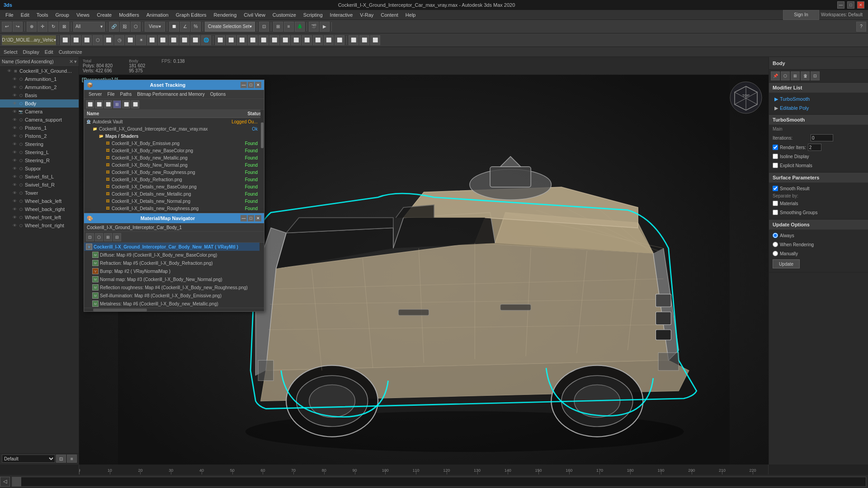  I want to click on asset-list: 🏦Autodesk VaultLogged Ou...📁Cockerill_I-…, so click(174, 168).